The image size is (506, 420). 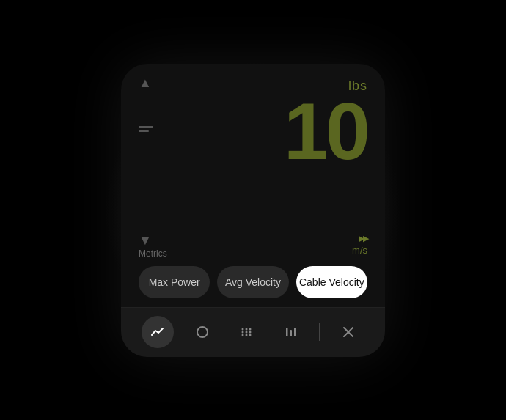 What do you see at coordinates (331, 282) in the screenshot?
I see `cable-velocity-button: Cable Velocity` at bounding box center [331, 282].